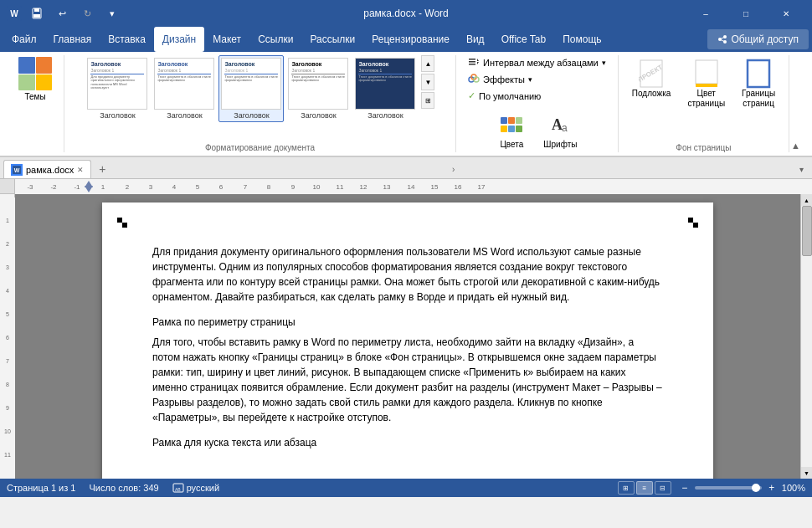 The image size is (812, 528). I want to click on customize-button: ▾, so click(112, 13).